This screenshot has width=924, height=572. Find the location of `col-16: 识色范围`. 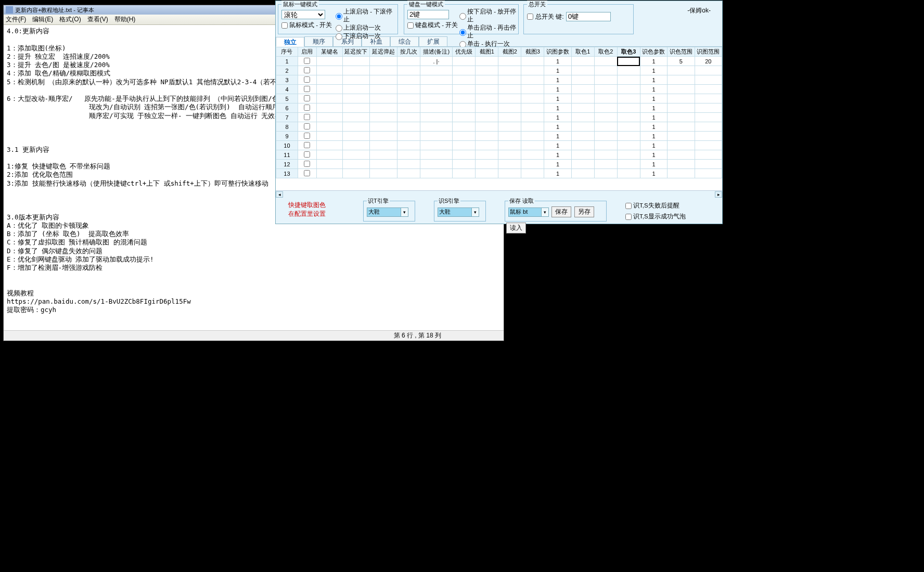

col-16: 识色范围 is located at coordinates (681, 52).